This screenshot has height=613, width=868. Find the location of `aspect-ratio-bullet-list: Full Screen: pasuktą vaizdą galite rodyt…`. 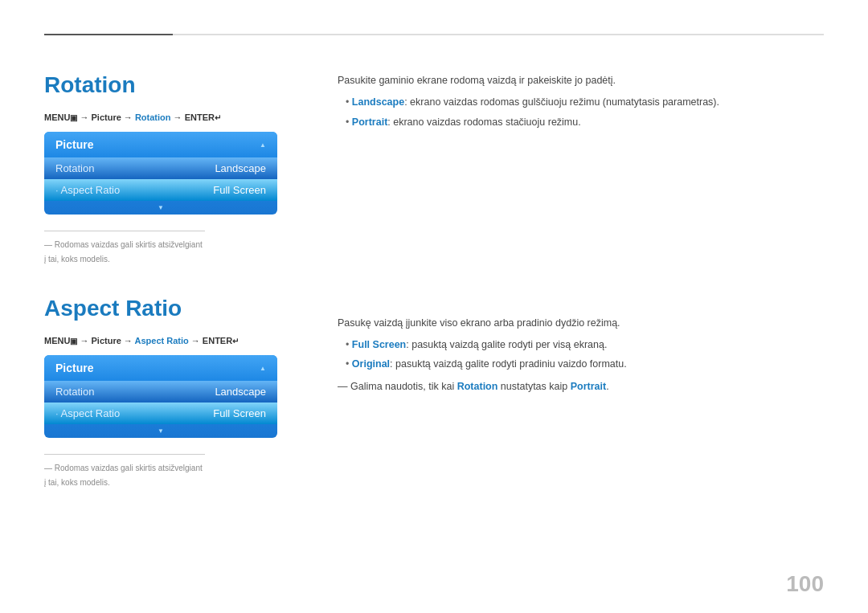

aspect-ratio-bullet-list: Full Screen: pasuktą vaizdą galite rodyt… is located at coordinates (583, 355).